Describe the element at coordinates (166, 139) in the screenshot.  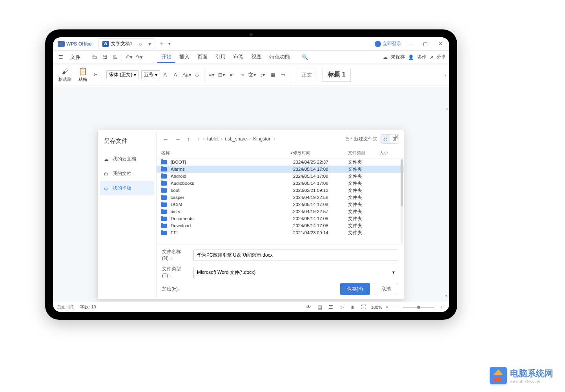
I see `nav-back-button: ←` at that location.